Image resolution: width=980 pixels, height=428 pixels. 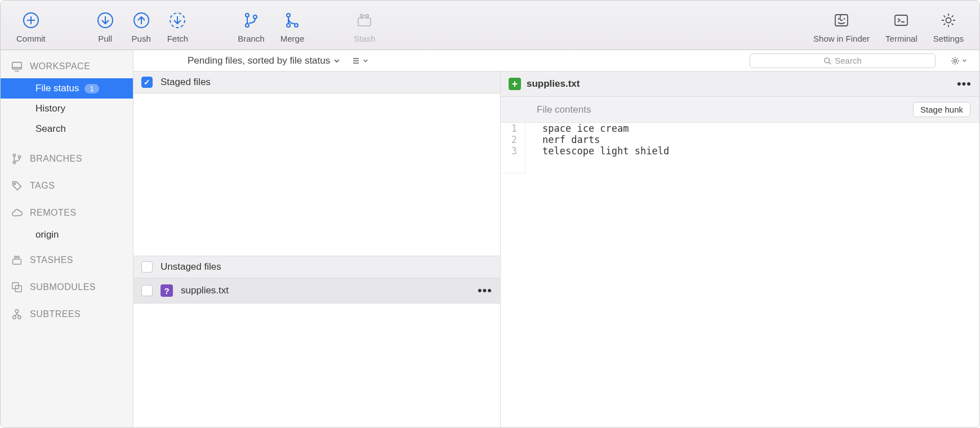 I want to click on file-status-unknown-icon: ?, so click(x=167, y=291).